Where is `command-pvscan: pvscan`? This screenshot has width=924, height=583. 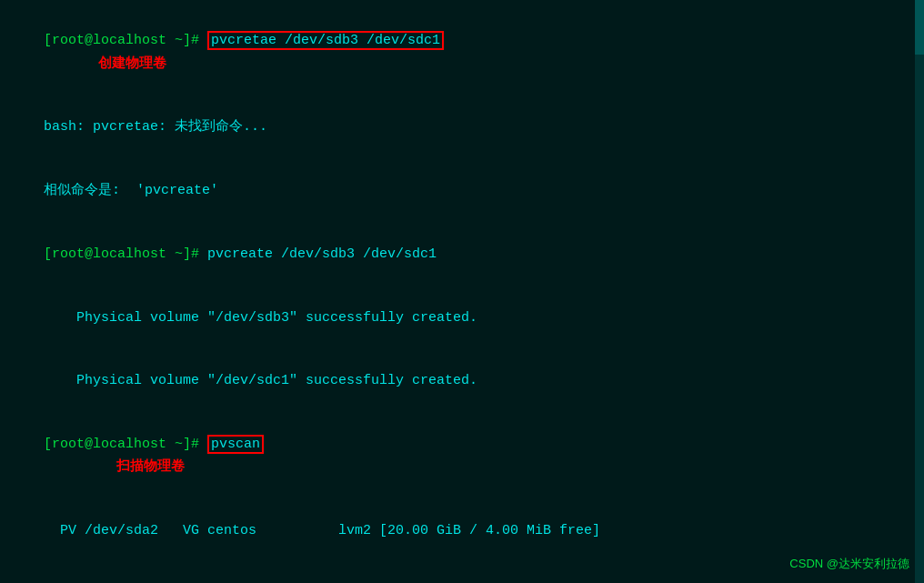
command-pvscan: pvscan is located at coordinates (236, 444).